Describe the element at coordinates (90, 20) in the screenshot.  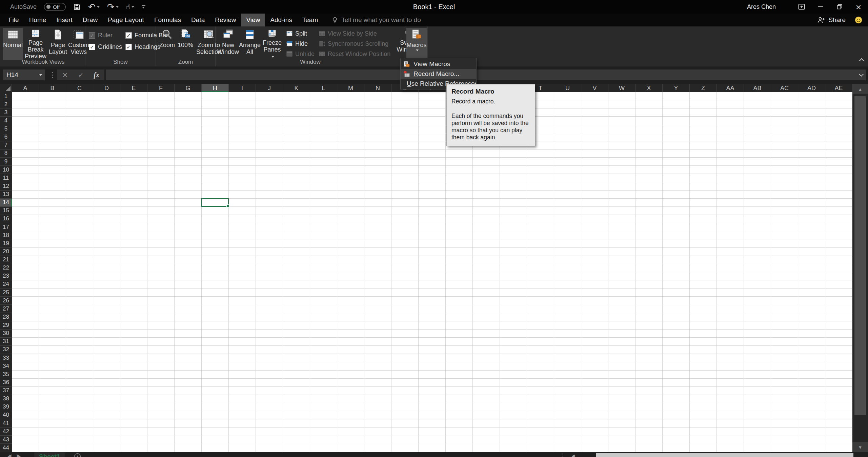
I see `tab-draw: Draw` at that location.